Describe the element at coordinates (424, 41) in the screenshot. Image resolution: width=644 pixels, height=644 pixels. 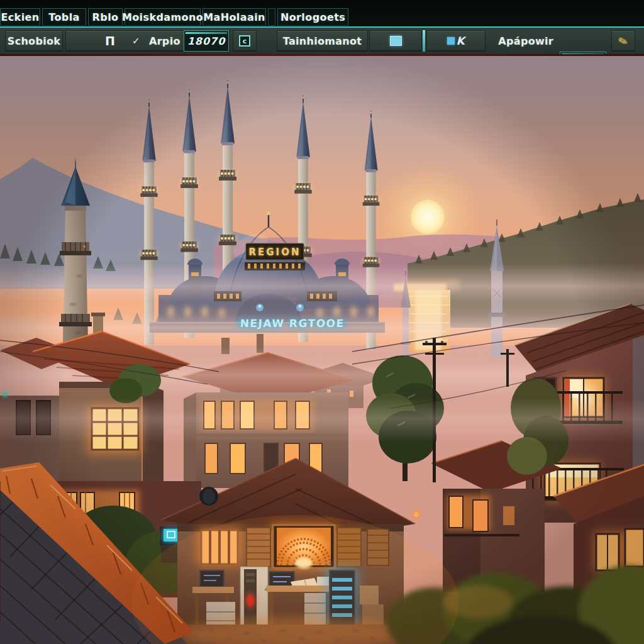
I see `toolbar-divider` at that location.